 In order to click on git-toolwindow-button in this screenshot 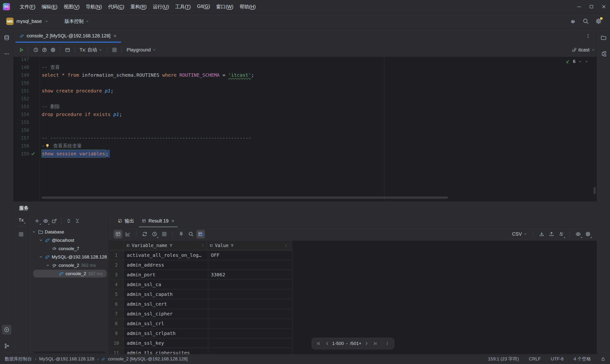, I will do `click(7, 346)`.